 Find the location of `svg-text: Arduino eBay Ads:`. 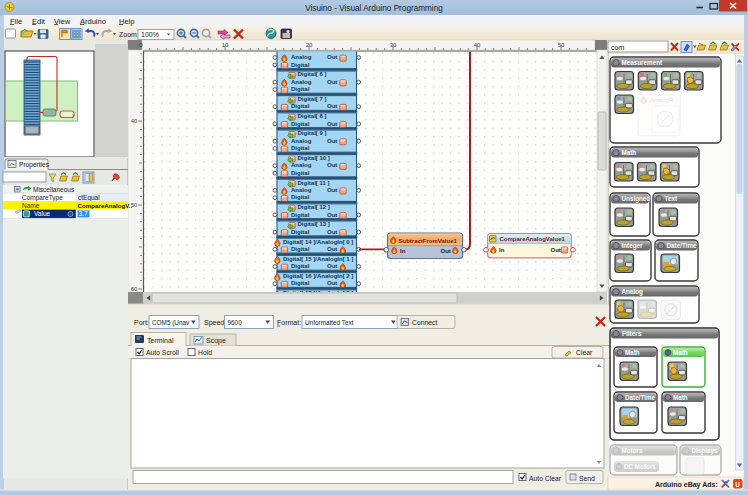

svg-text: Arduino eBay Ads: is located at coordinates (686, 485).